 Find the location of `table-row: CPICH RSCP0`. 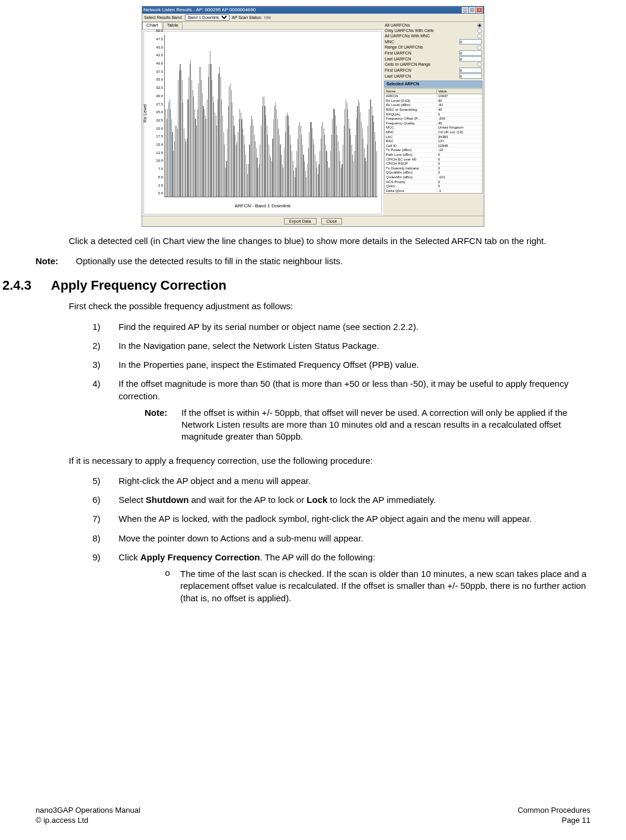

table-row: CPICH RSCP0 is located at coordinates (433, 164).